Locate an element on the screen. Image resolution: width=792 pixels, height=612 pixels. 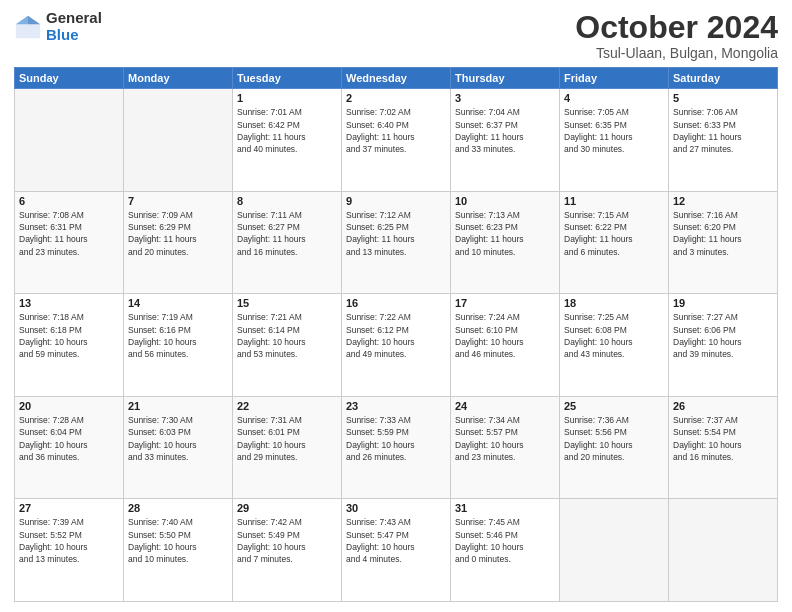
day-number: 14 is located at coordinates (178, 303).